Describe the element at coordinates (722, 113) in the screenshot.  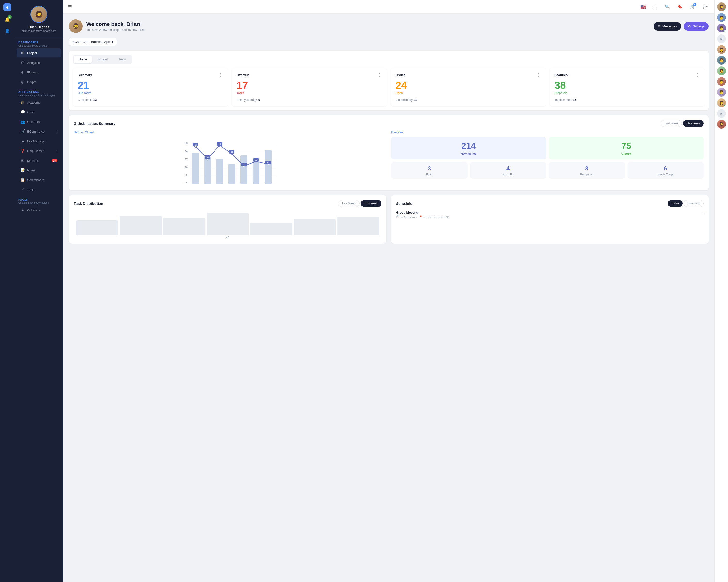
I see `contact-avatar-11: M` at that location.